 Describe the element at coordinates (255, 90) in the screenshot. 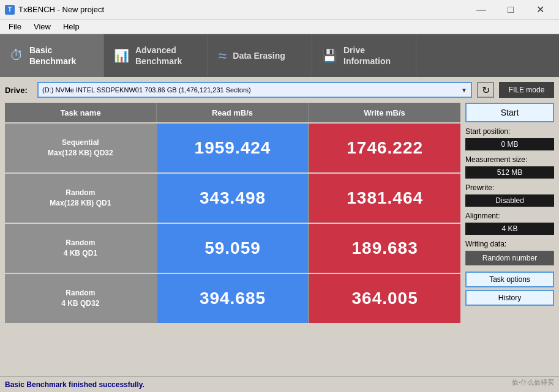

I see `drive-selector: (D:) NVMe INTEL SSDPEKNW01 703.86 GB (1,…` at that location.